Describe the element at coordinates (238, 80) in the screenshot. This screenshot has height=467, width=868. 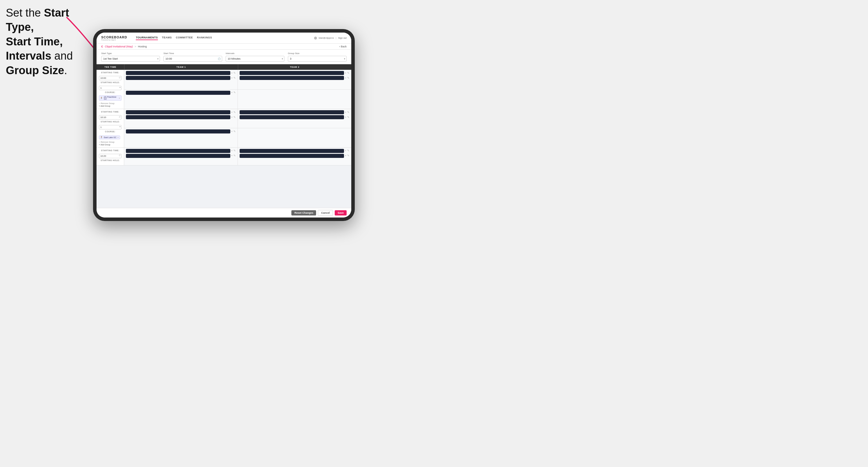
I see `team-row-1a: × ✎ × ✎` at that location.